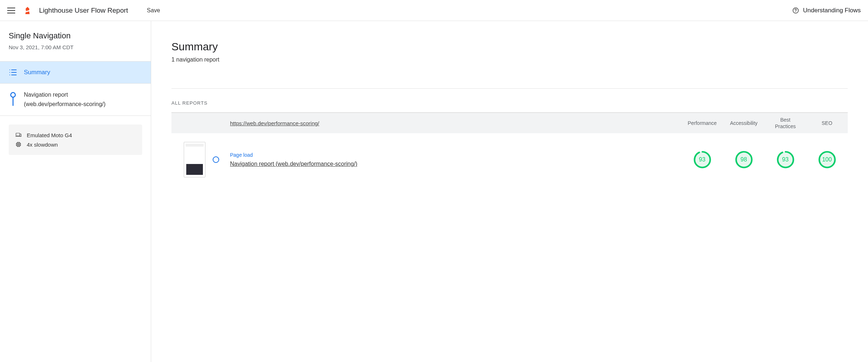 The image size is (868, 362). I want to click on flow-timestamp: Nov 3, 2021, 7:00 AM CDT, so click(75, 47).